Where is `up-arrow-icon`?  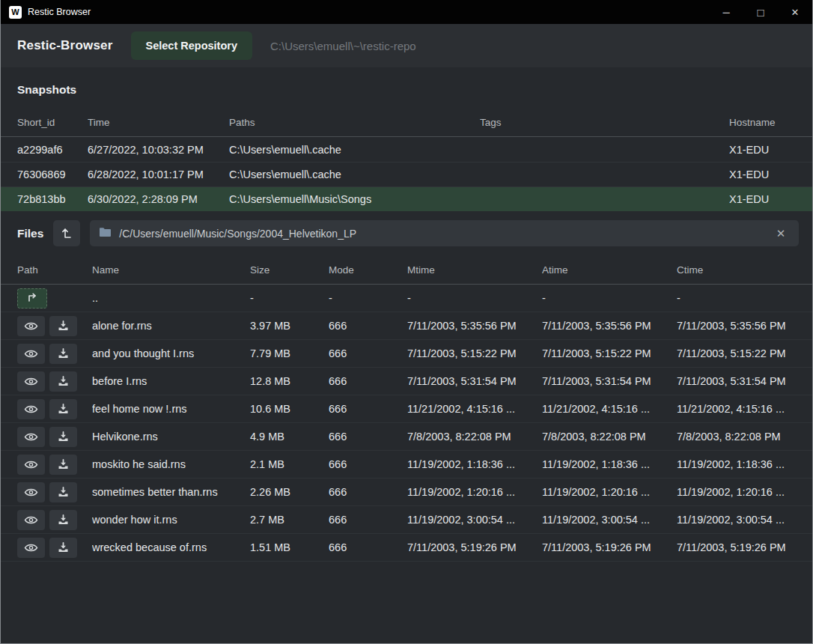
up-arrow-icon is located at coordinates (67, 234).